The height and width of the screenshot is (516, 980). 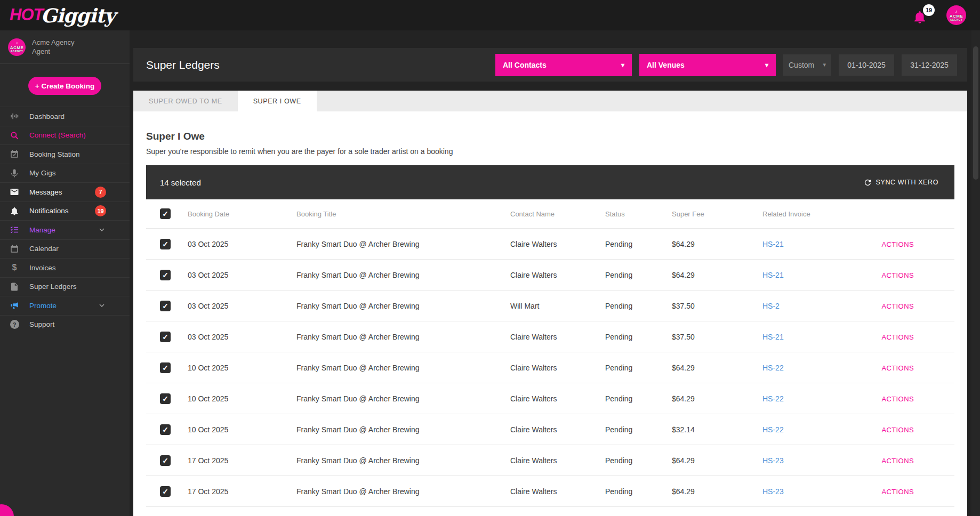 What do you see at coordinates (717, 214) in the screenshot?
I see `column-header: Super Fee` at bounding box center [717, 214].